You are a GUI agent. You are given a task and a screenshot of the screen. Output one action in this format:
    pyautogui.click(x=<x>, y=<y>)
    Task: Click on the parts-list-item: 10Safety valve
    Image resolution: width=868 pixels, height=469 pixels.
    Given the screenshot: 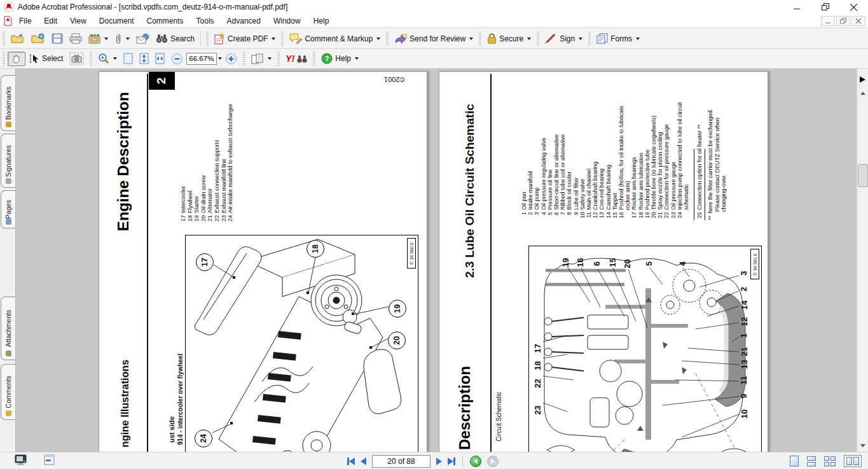 What is the action you would take?
    pyautogui.click(x=582, y=160)
    